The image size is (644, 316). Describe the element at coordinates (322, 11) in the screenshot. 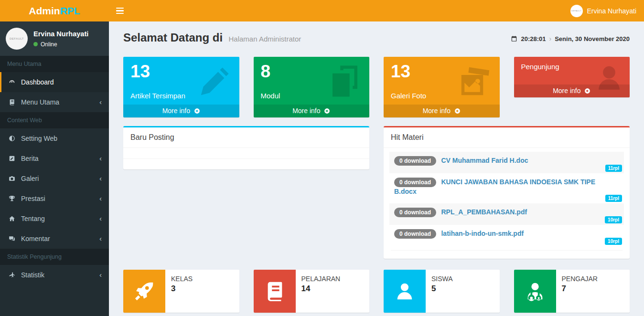

I see `topbar: AdminRPL DEFAULT Ervina Nurhayati` at that location.